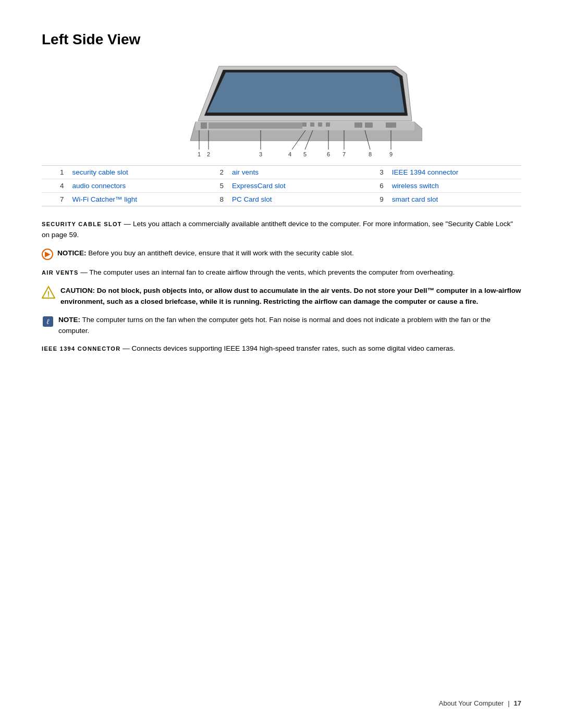 This screenshot has height=728, width=563. What do you see at coordinates (72, 253) in the screenshot?
I see `notice-label: NOTICE:` at bounding box center [72, 253].